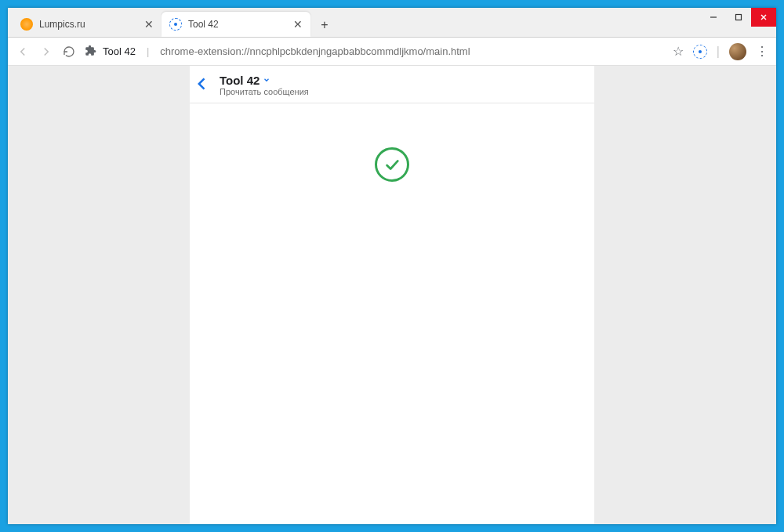 This screenshot has height=532, width=784. Describe the element at coordinates (264, 92) in the screenshot. I see `page-subtitle: Прочитать сообщения` at that location.